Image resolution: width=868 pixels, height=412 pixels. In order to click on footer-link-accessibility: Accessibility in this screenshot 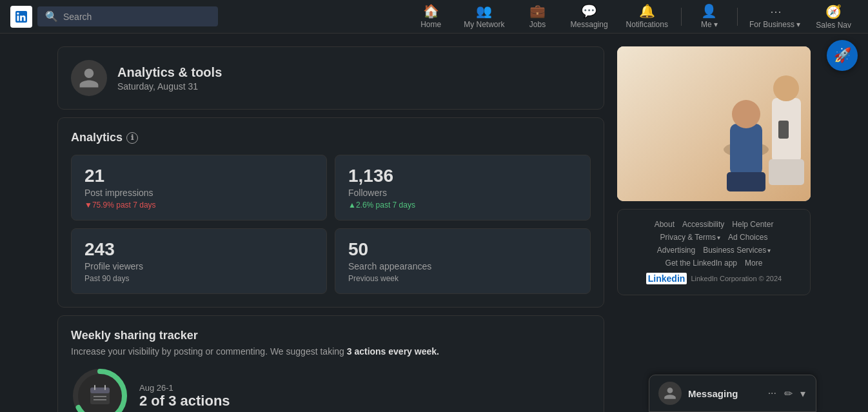, I will do `click(703, 224)`.